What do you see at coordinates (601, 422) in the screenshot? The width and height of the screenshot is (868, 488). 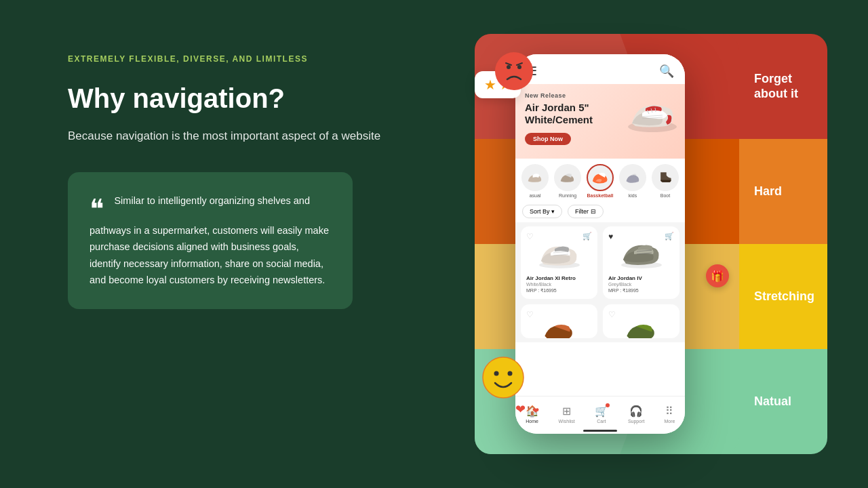 I see `nav-cart-label: Cart` at bounding box center [601, 422].